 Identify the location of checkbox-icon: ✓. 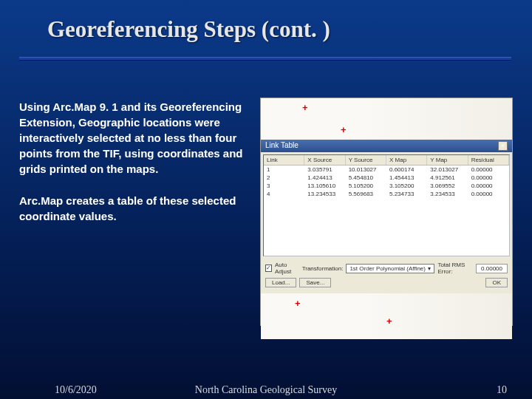
(269, 268).